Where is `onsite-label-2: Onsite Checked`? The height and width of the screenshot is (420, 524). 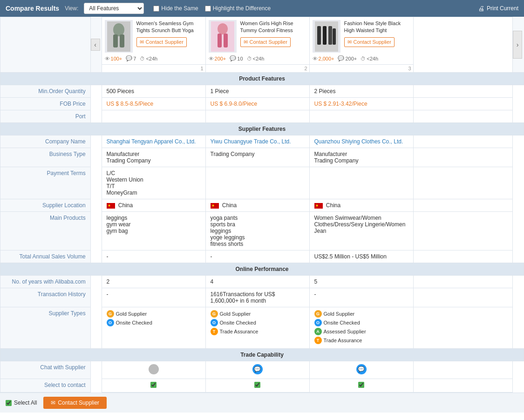
onsite-label-2: Onsite Checked is located at coordinates (238, 323).